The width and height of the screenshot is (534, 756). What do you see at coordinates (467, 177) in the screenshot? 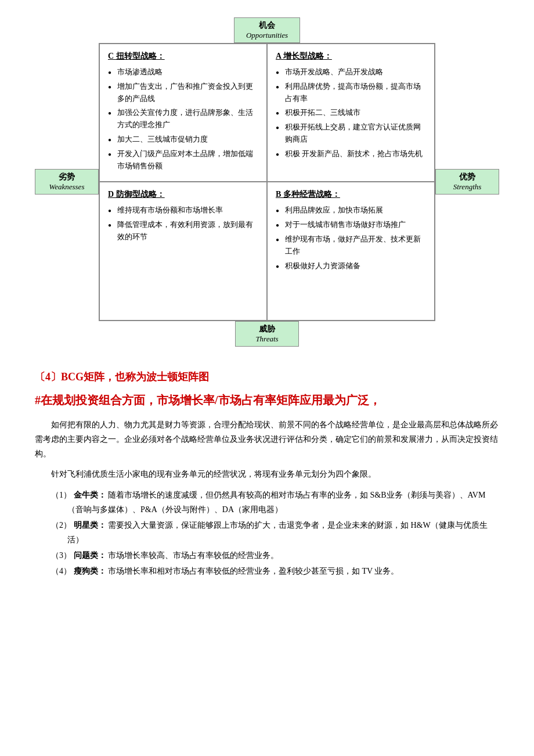
I see `strengths-zh: 优势` at bounding box center [467, 177].